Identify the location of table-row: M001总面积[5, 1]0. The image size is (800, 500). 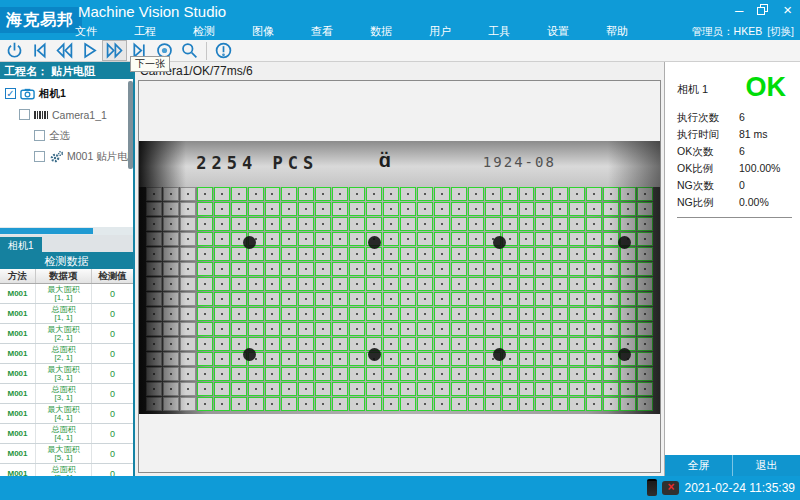
(66, 470).